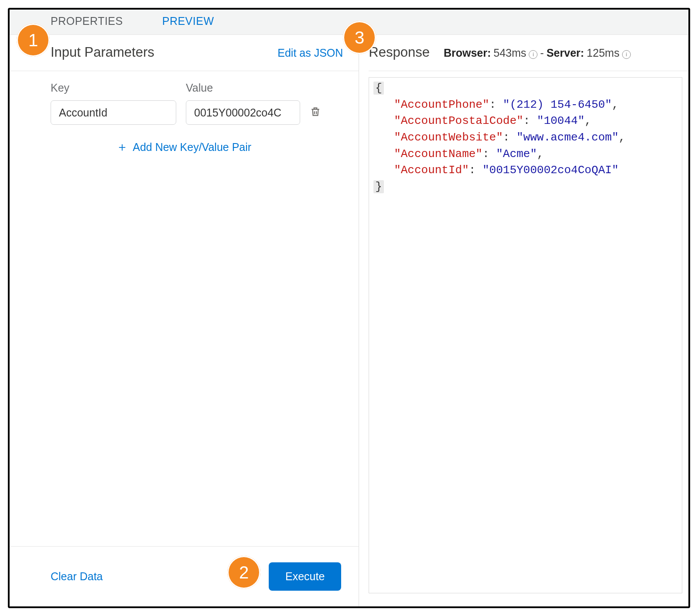 The width and height of the screenshot is (698, 616). What do you see at coordinates (113, 113) in the screenshot?
I see `param-key-input` at bounding box center [113, 113].